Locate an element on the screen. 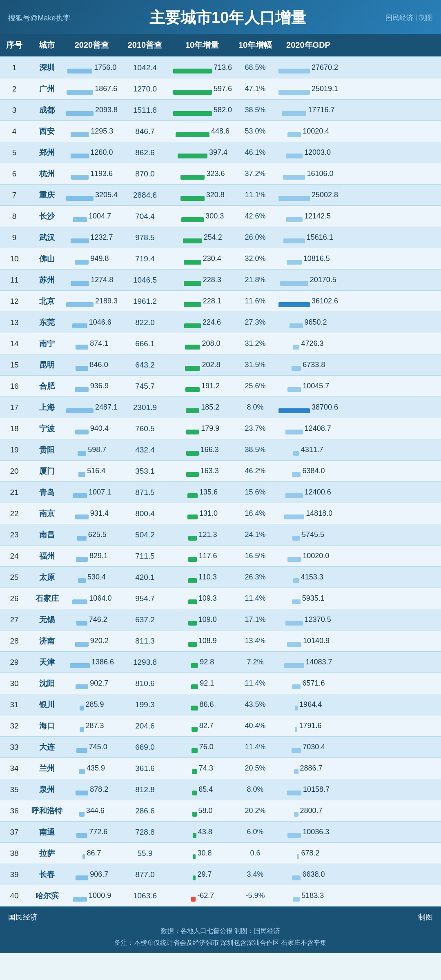 Image resolution: width=441 pixels, height=980 pixels. table-row: 38 拉萨 86.7 55.9 30.8 0.6 678.2 is located at coordinates (220, 853).